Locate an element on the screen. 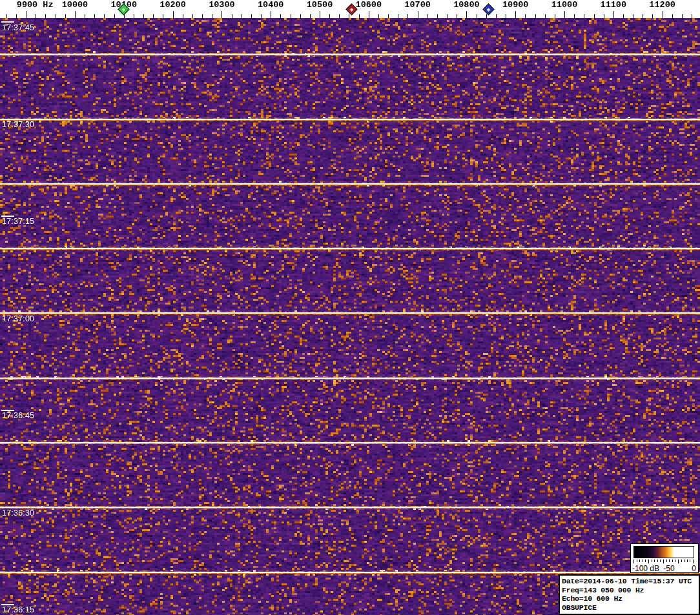  colorbar-label-mid: -50 is located at coordinates (669, 569).